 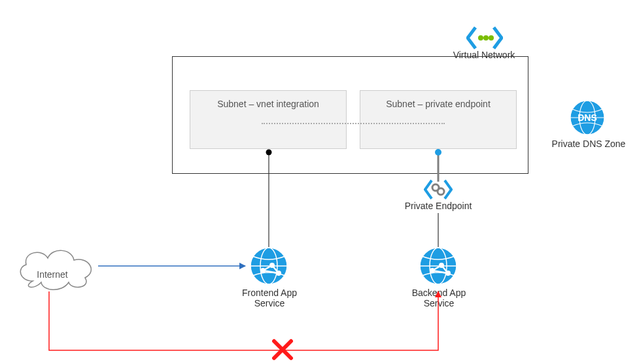 I want to click on internet-to-frontend-arrow, so click(x=174, y=266).